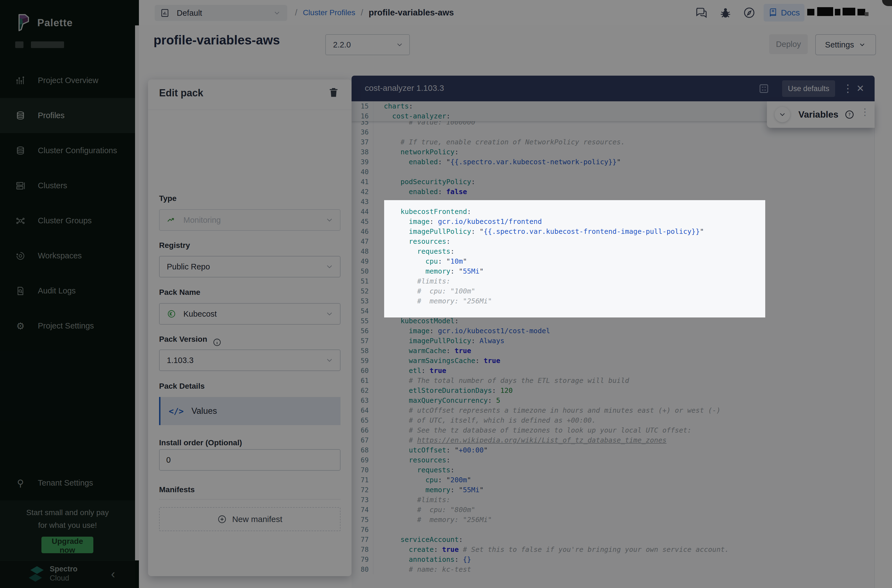 The image size is (892, 588). I want to click on code-line-42: 42 enabled: false, so click(613, 192).